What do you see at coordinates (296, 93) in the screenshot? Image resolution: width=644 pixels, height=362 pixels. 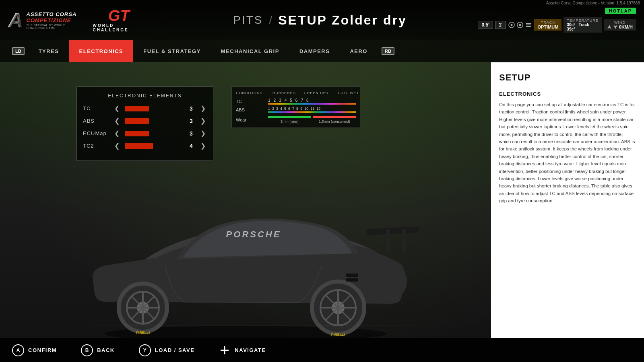 I see `conditions-header: CONDITIONS RUBBERED GREEN DRY FULL WET` at bounding box center [296, 93].